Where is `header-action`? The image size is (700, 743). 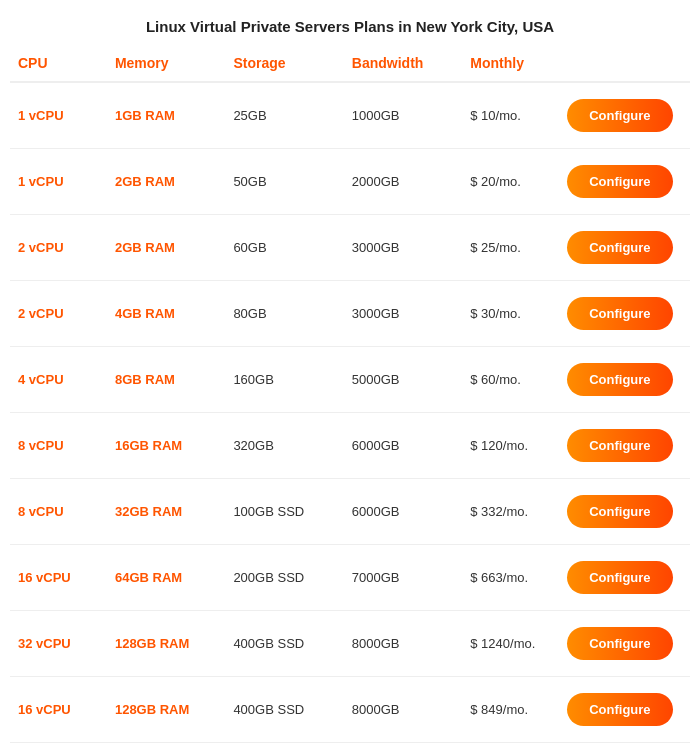
header-action is located at coordinates (624, 64).